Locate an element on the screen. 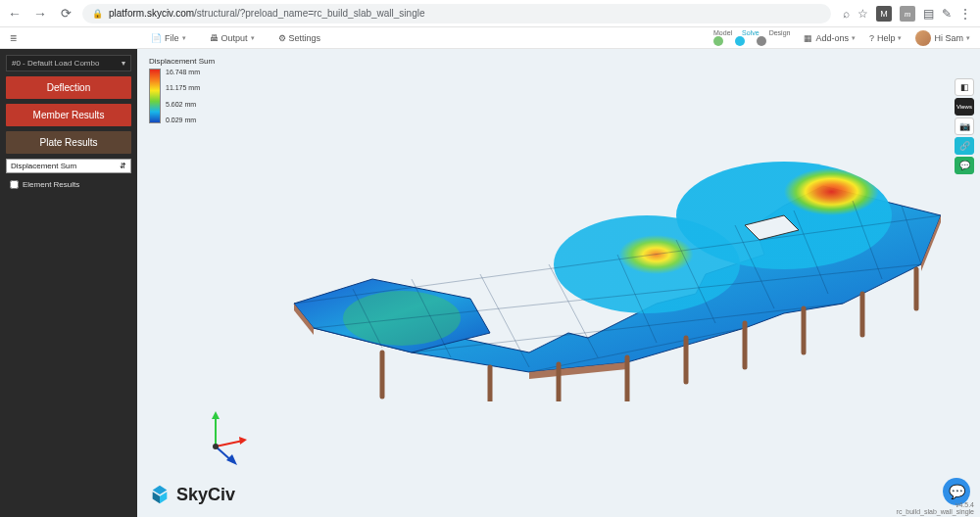 This screenshot has height=517, width=980. view-toolbar: ◧ Views 📷 🔗 💬 is located at coordinates (964, 126).